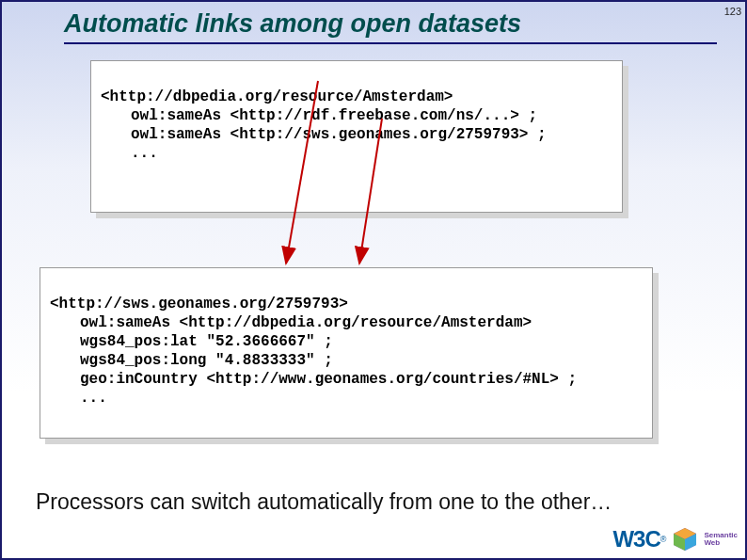 The width and height of the screenshot is (747, 560). I want to click on code2-line5: geo:inCountry <http://www.geonames.org/c…, so click(346, 379).